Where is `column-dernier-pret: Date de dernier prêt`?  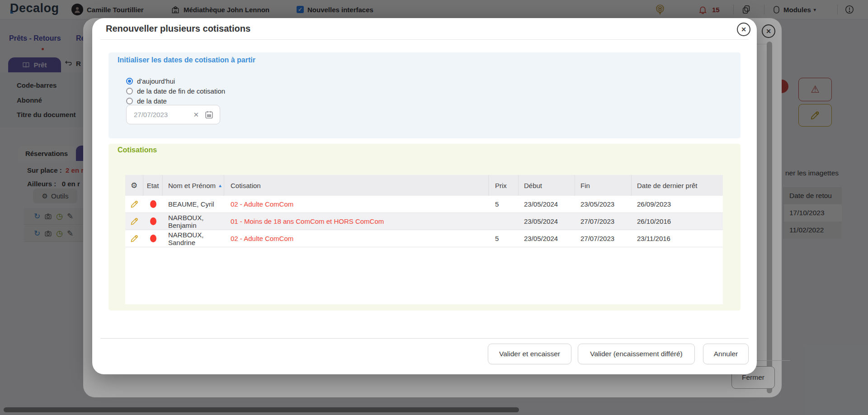 column-dernier-pret: Date de dernier prêt is located at coordinates (677, 185).